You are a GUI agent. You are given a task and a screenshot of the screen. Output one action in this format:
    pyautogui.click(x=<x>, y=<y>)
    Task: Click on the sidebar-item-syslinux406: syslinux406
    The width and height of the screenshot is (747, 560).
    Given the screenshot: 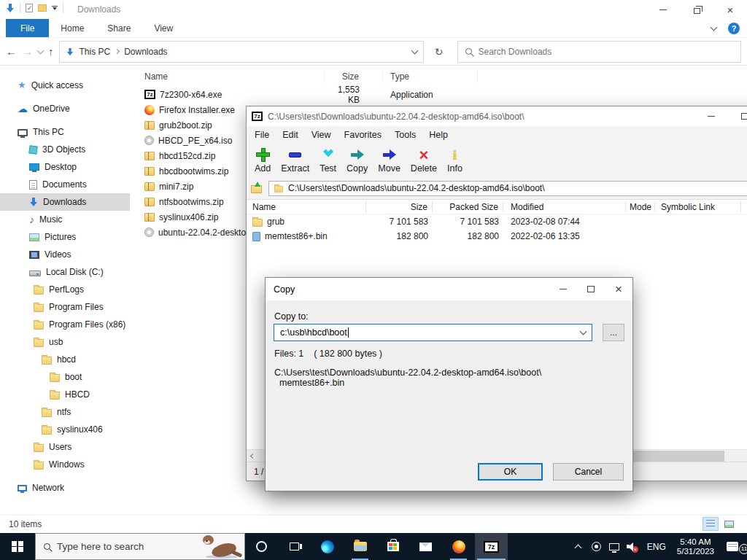 What is the action you would take?
    pyautogui.click(x=65, y=429)
    